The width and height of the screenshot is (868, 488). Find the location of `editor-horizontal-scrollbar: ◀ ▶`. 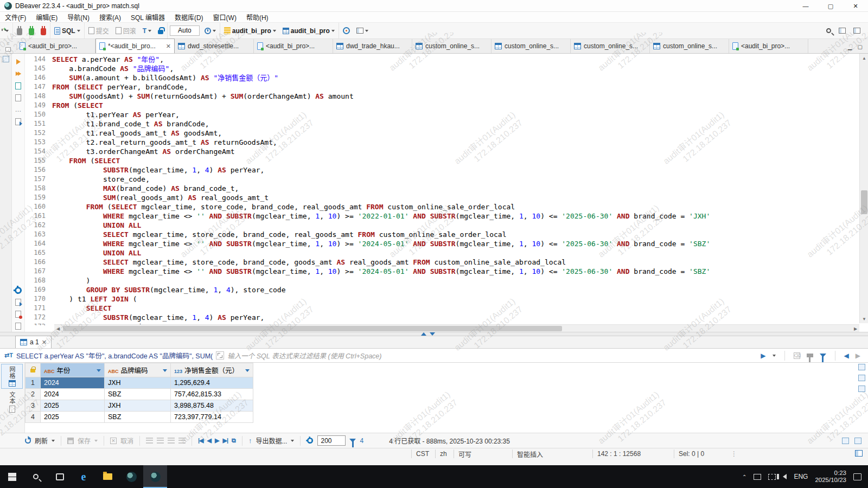

editor-horizontal-scrollbar: ◀ ▶ is located at coordinates (457, 328).